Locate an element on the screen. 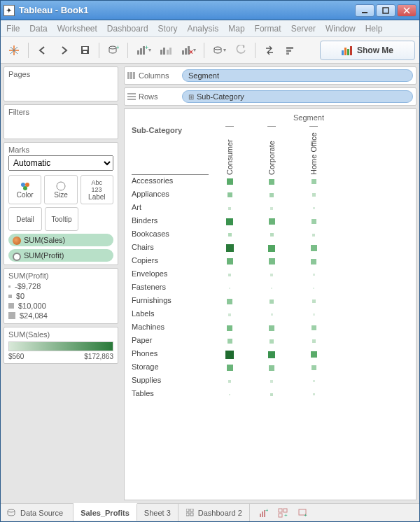 This screenshot has height=522, width=420. sheet-tab: Sales_Profits is located at coordinates (105, 512).